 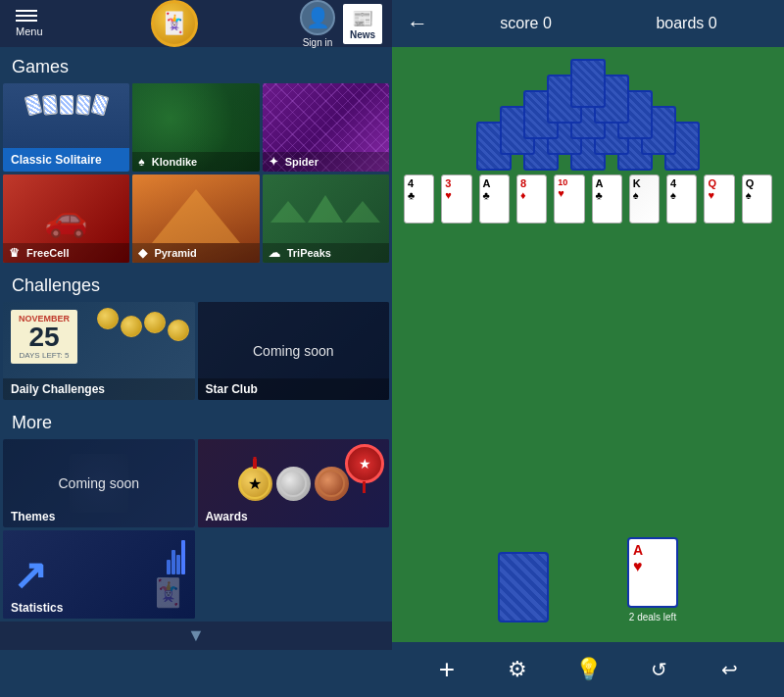 What do you see at coordinates (67, 219) in the screenshot?
I see `game-tile-freecell: 🚗 ♛ FreeCell` at bounding box center [67, 219].